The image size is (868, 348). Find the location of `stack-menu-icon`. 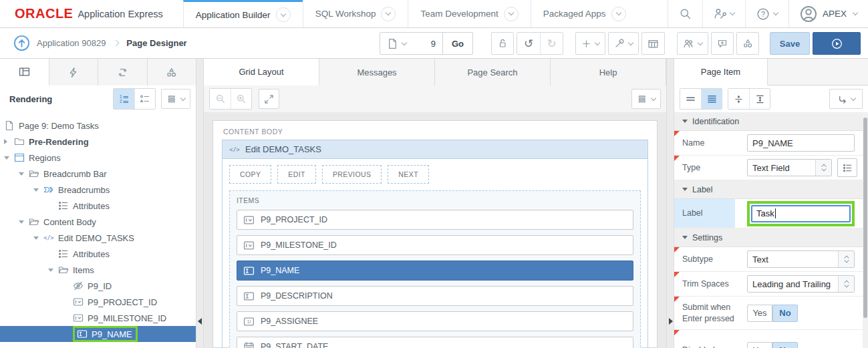

stack-menu-icon is located at coordinates (643, 99).